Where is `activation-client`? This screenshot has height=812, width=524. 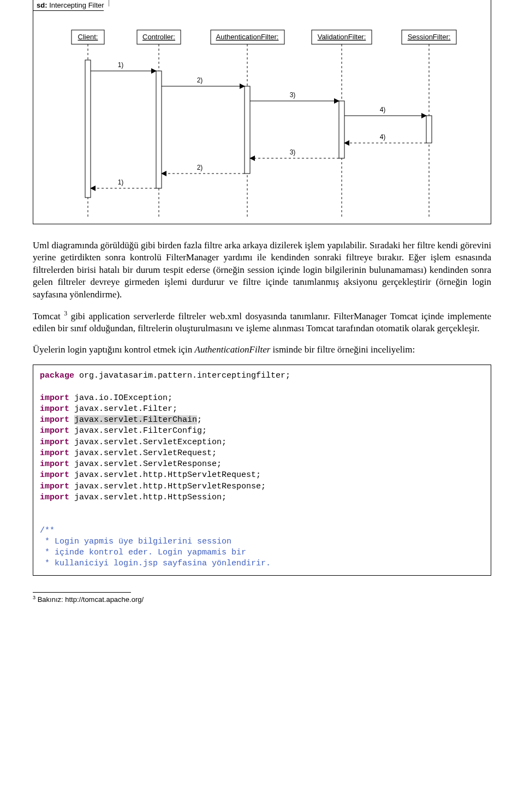 activation-client is located at coordinates (88, 129).